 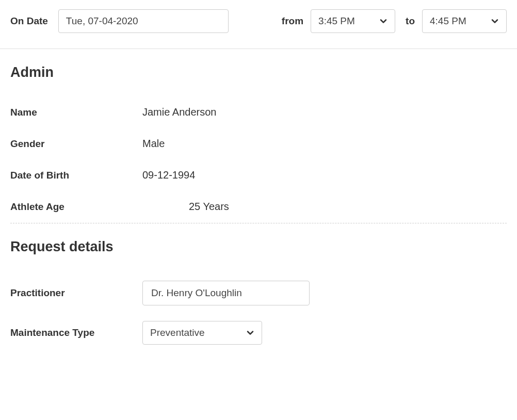 What do you see at coordinates (186, 206) in the screenshot?
I see `age-value: 25 Years` at bounding box center [186, 206].